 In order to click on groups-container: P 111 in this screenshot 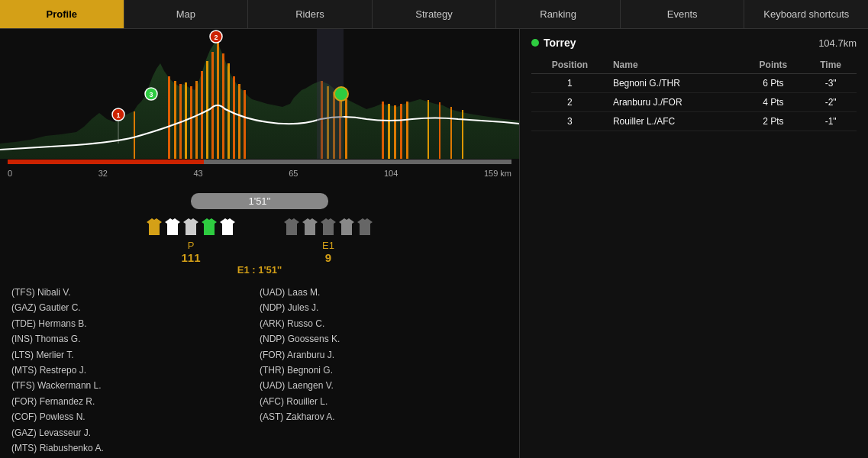, I will do `click(260, 241)`.